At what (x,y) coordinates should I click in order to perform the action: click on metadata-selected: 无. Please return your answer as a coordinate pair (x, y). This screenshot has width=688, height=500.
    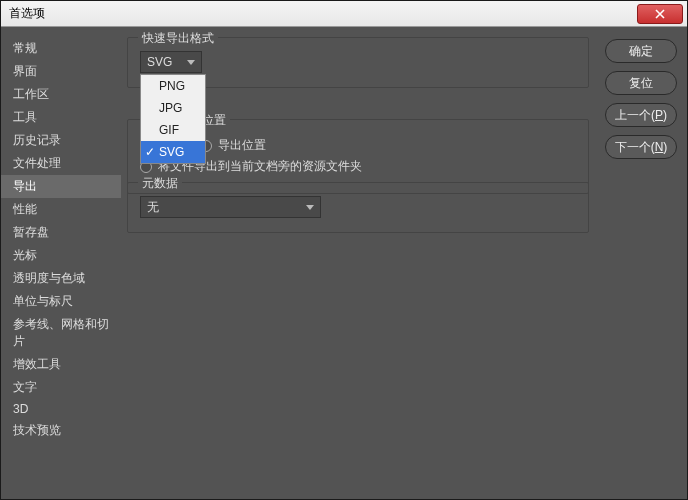
    Looking at the image, I should click on (153, 208).